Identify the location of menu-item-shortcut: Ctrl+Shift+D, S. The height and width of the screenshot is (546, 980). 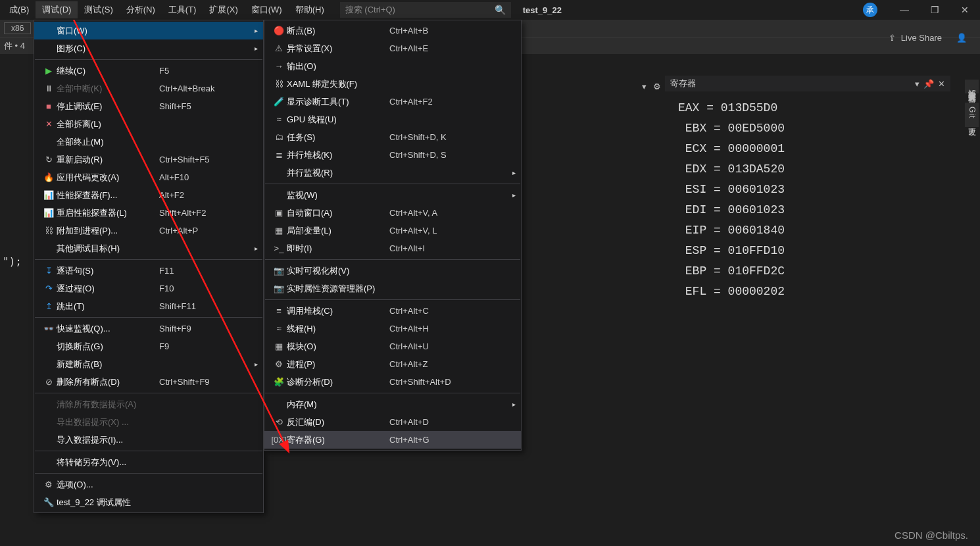
(418, 155).